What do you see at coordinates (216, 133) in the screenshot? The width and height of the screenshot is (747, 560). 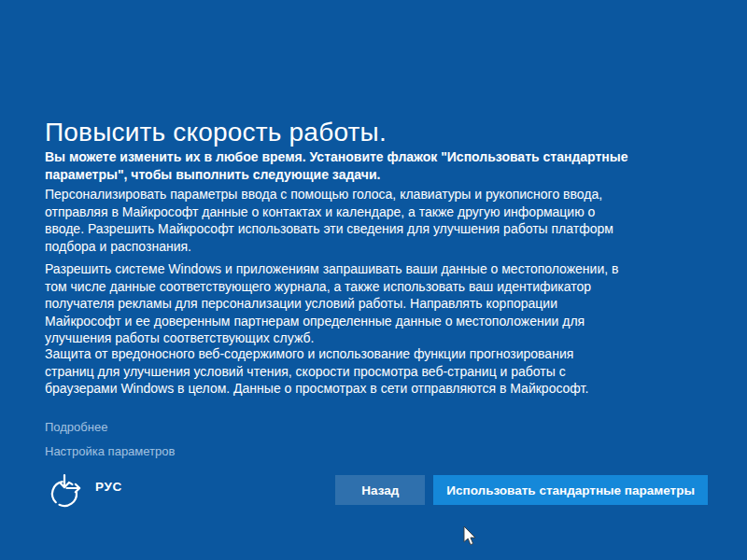 I see `page-title: Повысить скорость работы.` at bounding box center [216, 133].